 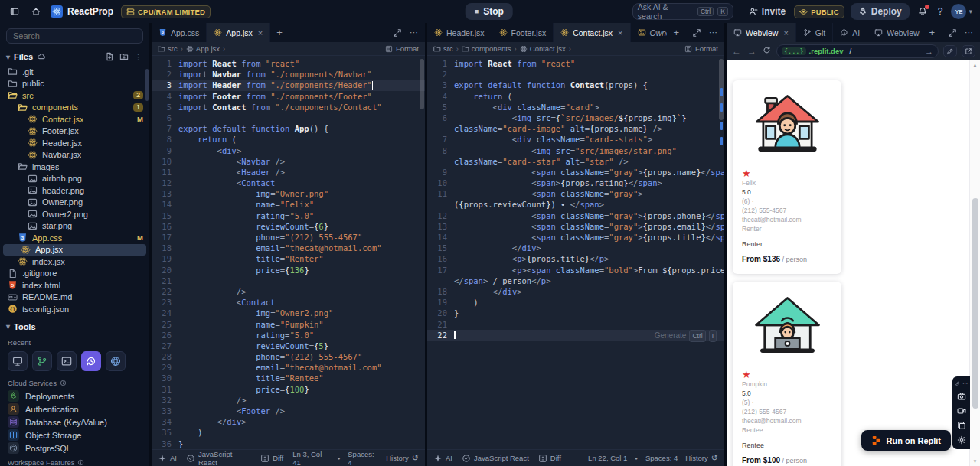 I want to click on breadcrumb-item: Contact.jsx, so click(x=543, y=49).